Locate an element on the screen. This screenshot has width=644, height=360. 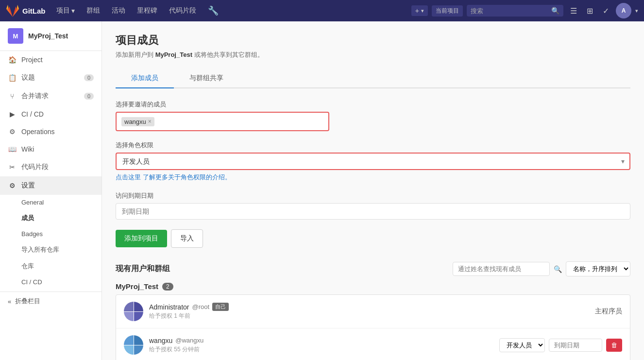
sort-select: 名称，升序排列 is located at coordinates (598, 269).